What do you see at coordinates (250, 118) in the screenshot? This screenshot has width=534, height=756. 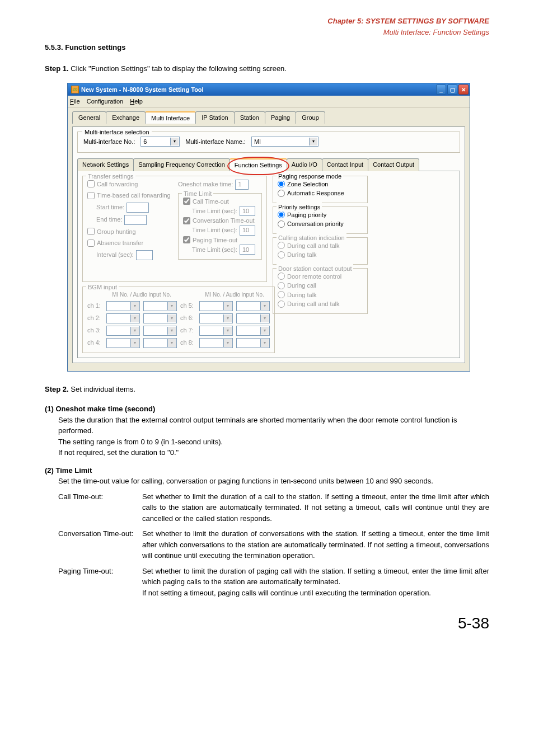 I see `tab-station: Station` at bounding box center [250, 118].